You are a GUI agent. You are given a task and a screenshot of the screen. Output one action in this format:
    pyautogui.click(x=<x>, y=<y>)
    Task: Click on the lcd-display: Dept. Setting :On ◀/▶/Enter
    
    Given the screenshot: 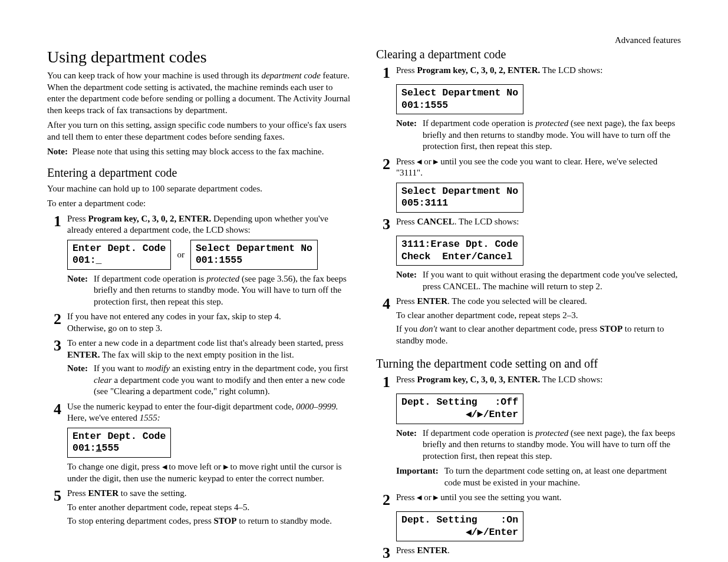 What is the action you would take?
    pyautogui.click(x=460, y=527)
    